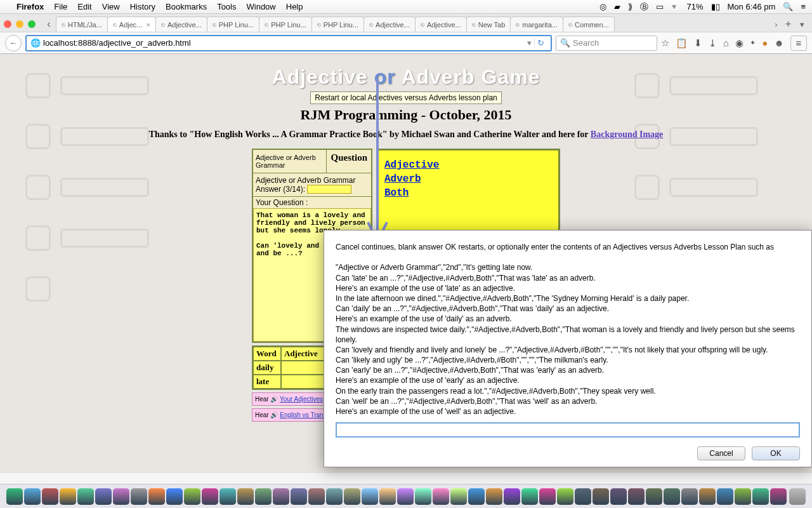 The height and width of the screenshot is (508, 812). What do you see at coordinates (776, 453) in the screenshot?
I see `ok-button: OK` at bounding box center [776, 453].